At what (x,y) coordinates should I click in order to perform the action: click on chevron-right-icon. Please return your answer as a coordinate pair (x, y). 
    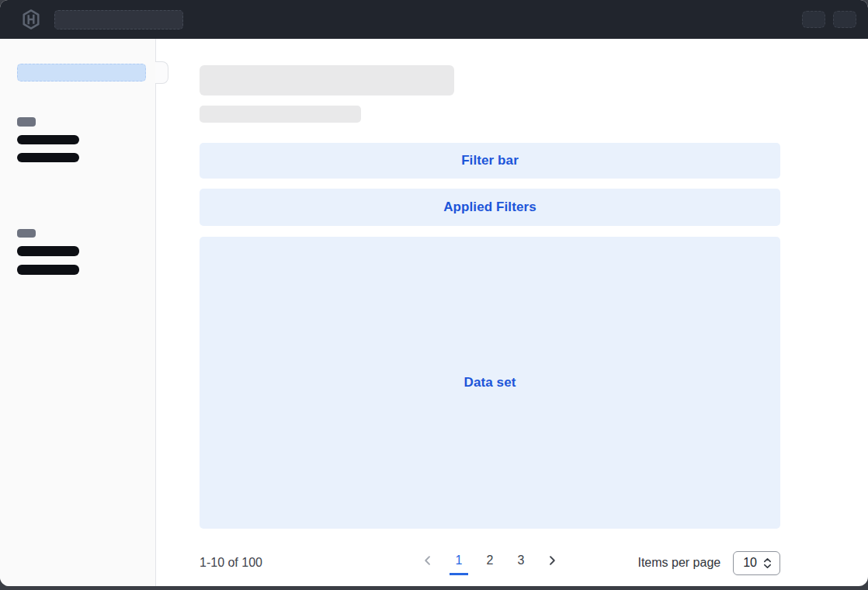
    Looking at the image, I should click on (552, 563).